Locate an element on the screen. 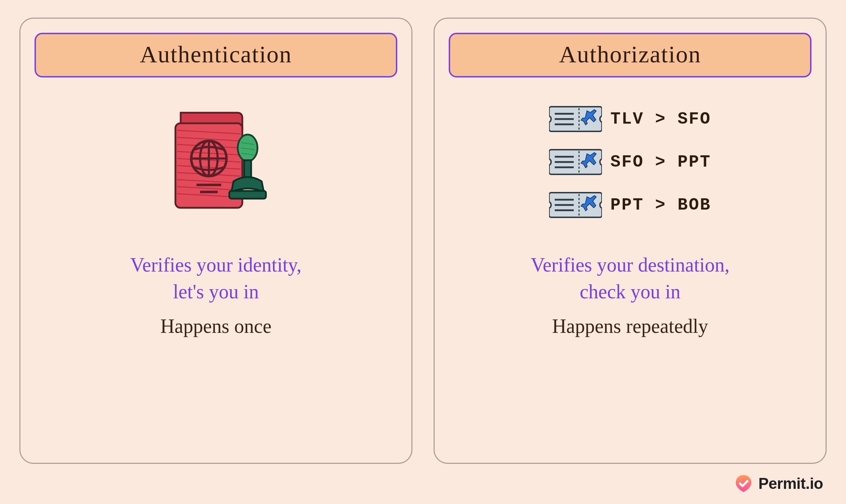 The height and width of the screenshot is (504, 846). authorization-title: Authorization is located at coordinates (630, 55).